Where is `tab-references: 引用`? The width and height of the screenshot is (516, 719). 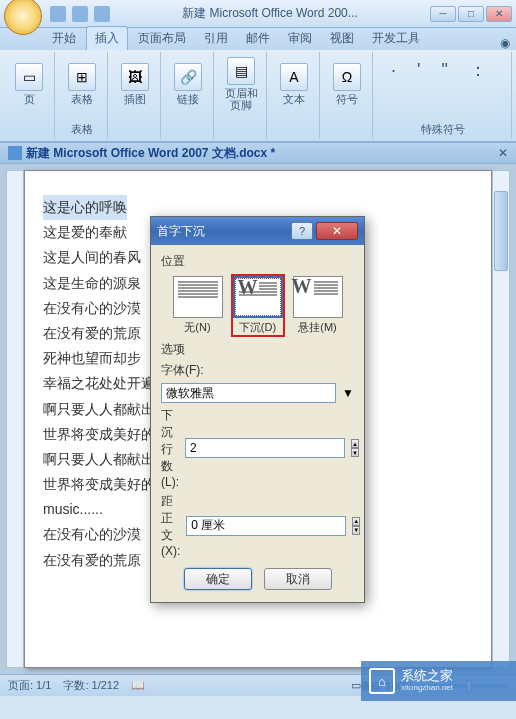 tab-references: 引用 is located at coordinates (216, 38).